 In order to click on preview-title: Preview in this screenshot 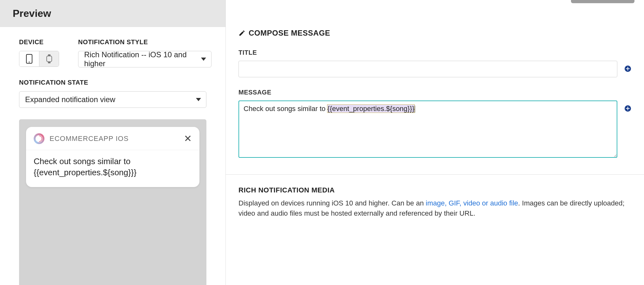, I will do `click(113, 13)`.